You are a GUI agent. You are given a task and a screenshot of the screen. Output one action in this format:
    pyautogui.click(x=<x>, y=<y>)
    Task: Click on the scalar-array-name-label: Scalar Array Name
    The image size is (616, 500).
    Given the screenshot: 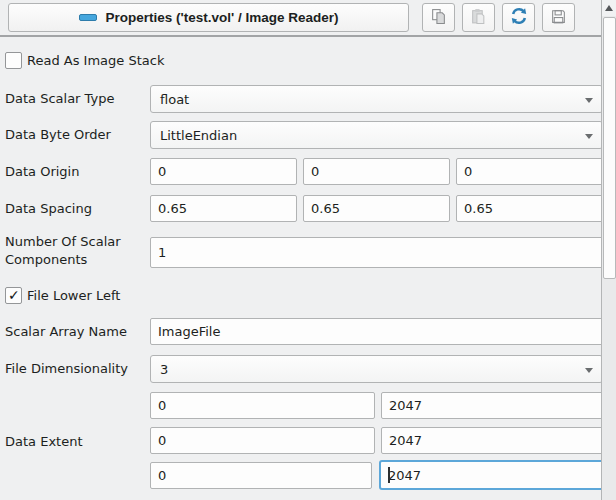 What is the action you would take?
    pyautogui.click(x=66, y=332)
    